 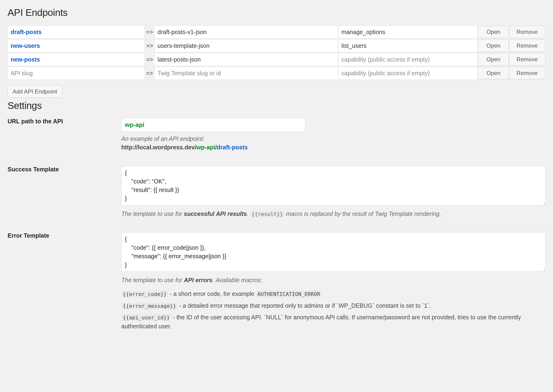 What do you see at coordinates (25, 59) in the screenshot?
I see `api-slug-link: new-posts` at bounding box center [25, 59].